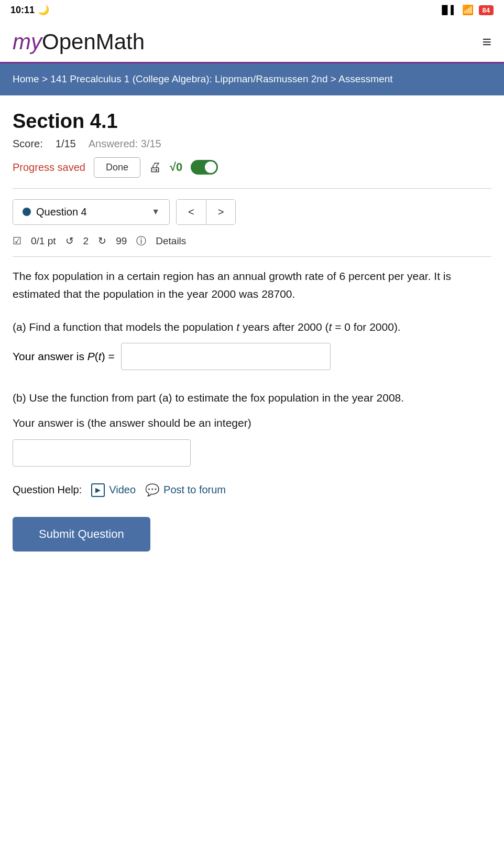  Describe the element at coordinates (102, 453) in the screenshot. I see `part-b-input` at that location.